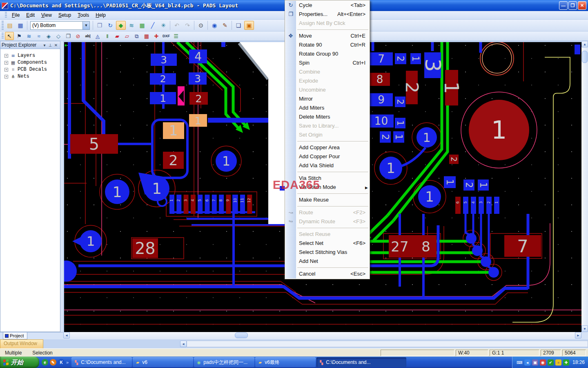 Image resolution: width=588 pixels, height=368 pixels. What do you see at coordinates (86, 25) in the screenshot?
I see `combo-dropdown-icon: ▼` at bounding box center [86, 25].